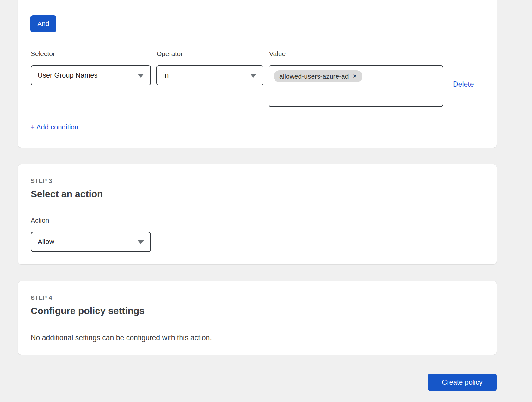 The width and height of the screenshot is (532, 402). I want to click on step3-title: Select an action, so click(67, 194).